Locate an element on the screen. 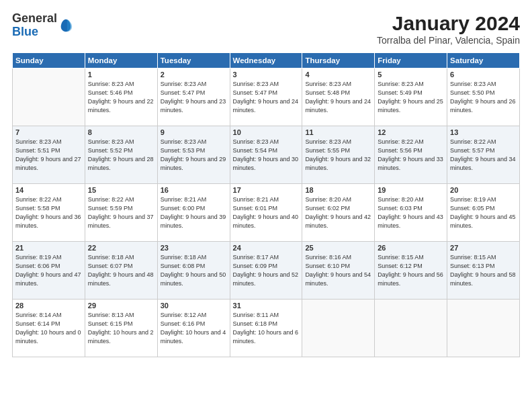 This screenshot has width=532, height=411. calendar-cell: 1Sunrise: 8:23 AMSunset: 5:46 PMDaylight… is located at coordinates (121, 97).